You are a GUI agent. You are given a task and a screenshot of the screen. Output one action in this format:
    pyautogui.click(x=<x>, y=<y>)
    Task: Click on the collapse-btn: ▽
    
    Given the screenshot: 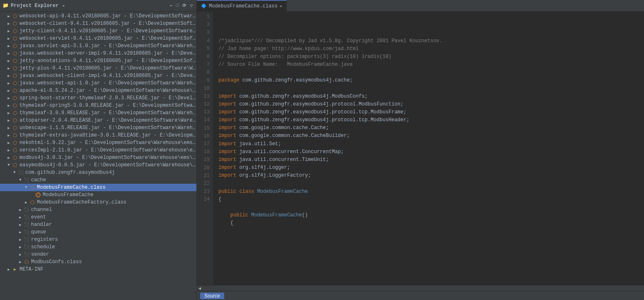 What is the action you would take?
    pyautogui.click(x=191, y=6)
    